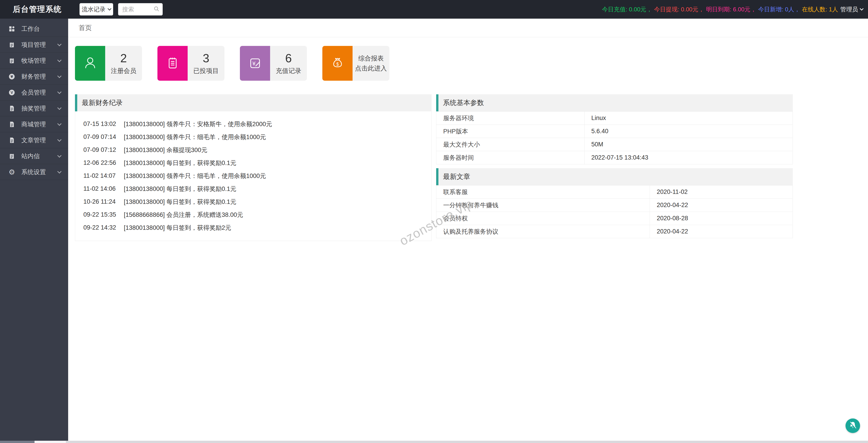  What do you see at coordinates (543, 232) in the screenshot?
I see `article-title: 认购及托养服务协议` at bounding box center [543, 232].